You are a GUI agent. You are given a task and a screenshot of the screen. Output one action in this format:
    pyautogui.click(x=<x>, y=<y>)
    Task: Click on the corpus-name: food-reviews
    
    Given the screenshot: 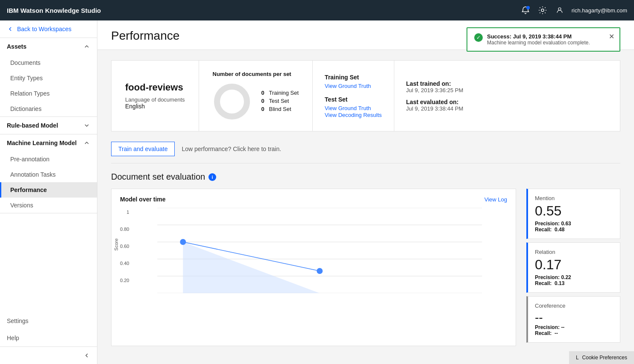 What is the action you would take?
    pyautogui.click(x=155, y=87)
    